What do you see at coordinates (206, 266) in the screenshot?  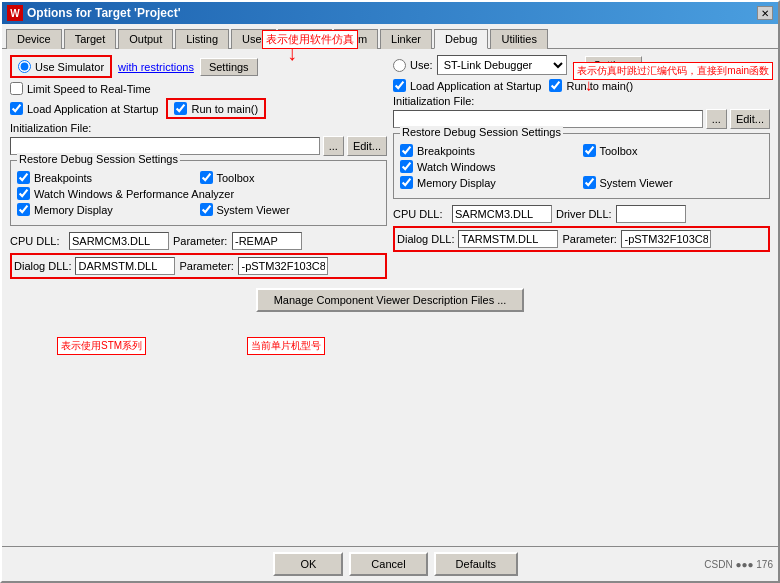 I see `dialog-param-label-left: Parameter:` at bounding box center [206, 266].